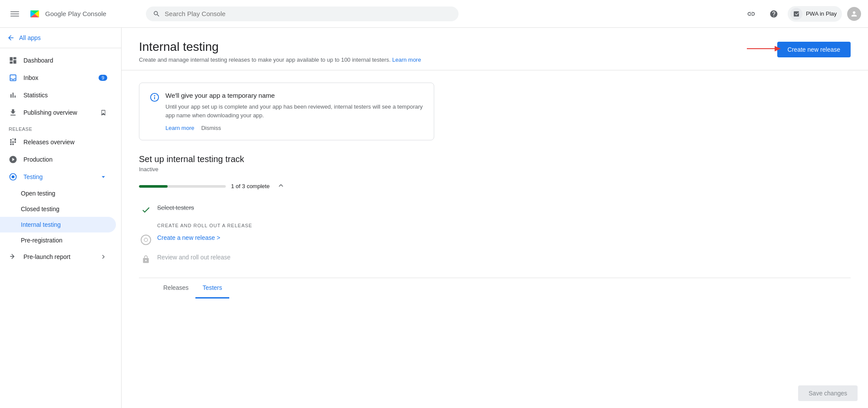 This screenshot has width=868, height=408. What do you see at coordinates (815, 14) in the screenshot?
I see `app-chip: PWA in Play` at bounding box center [815, 14].